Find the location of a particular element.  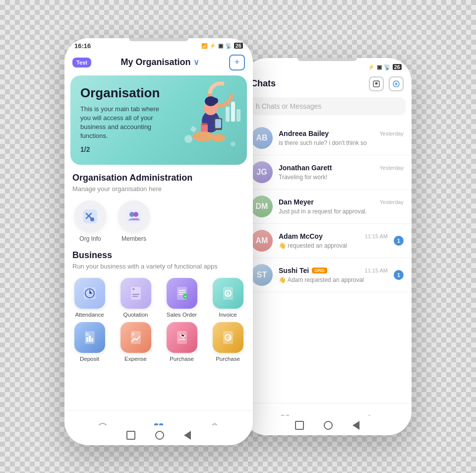

sales-order-tile: + Sales Order is located at coordinates (181, 298).